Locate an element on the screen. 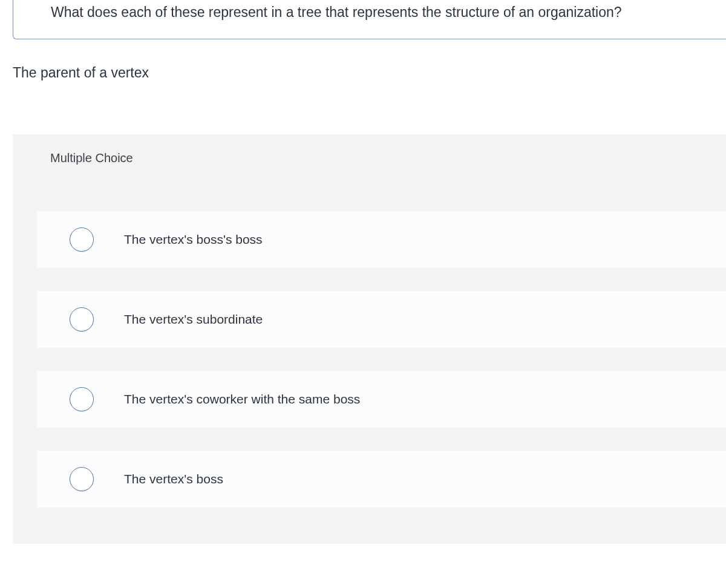 Image resolution: width=726 pixels, height=588 pixels. question-box: What does each of these represent in a t… is located at coordinates (369, 19).